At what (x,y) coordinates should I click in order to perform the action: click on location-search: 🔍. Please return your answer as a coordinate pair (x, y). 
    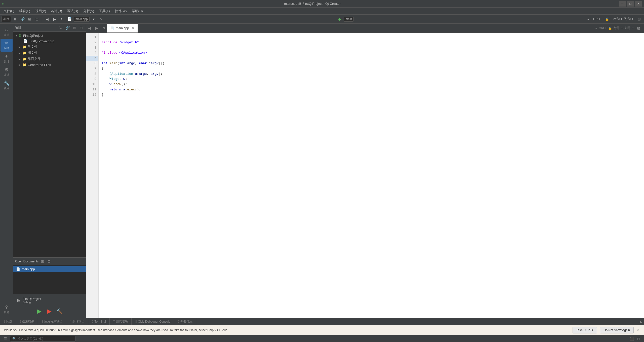
    Looking at the image, I should click on (43, 339).